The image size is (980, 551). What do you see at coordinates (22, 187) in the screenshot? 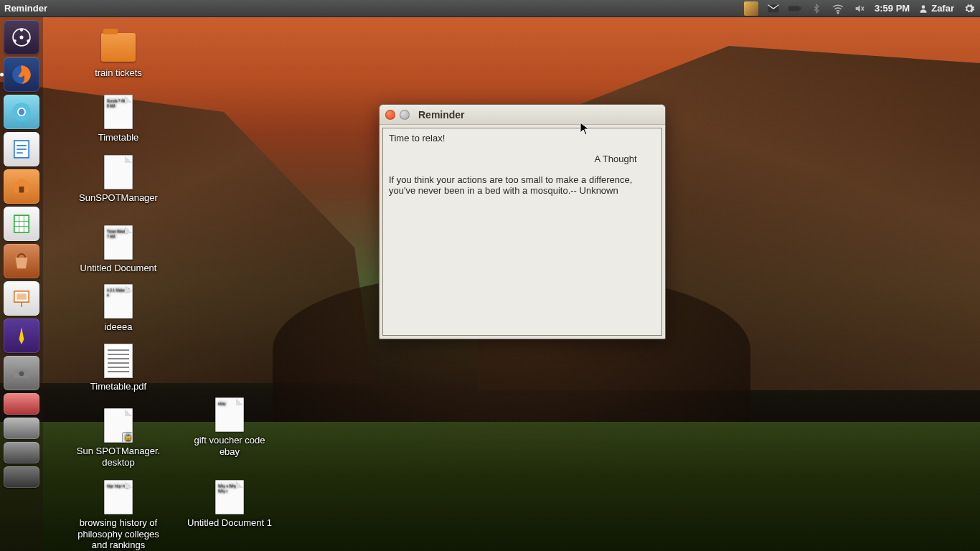
I see `launcher-files` at bounding box center [22, 187].